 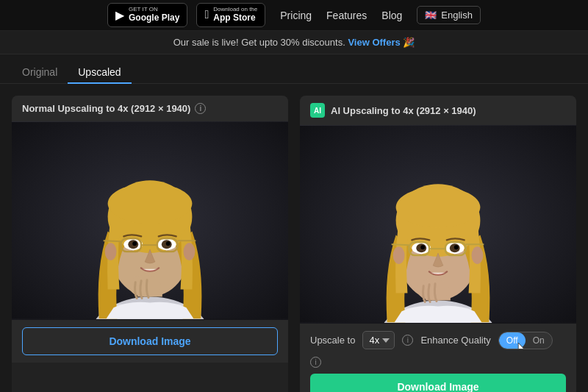 I want to click on ai-panel-controls: Upscale to 4x 1x 2x 8x i Enhance Quality…, so click(x=438, y=349).